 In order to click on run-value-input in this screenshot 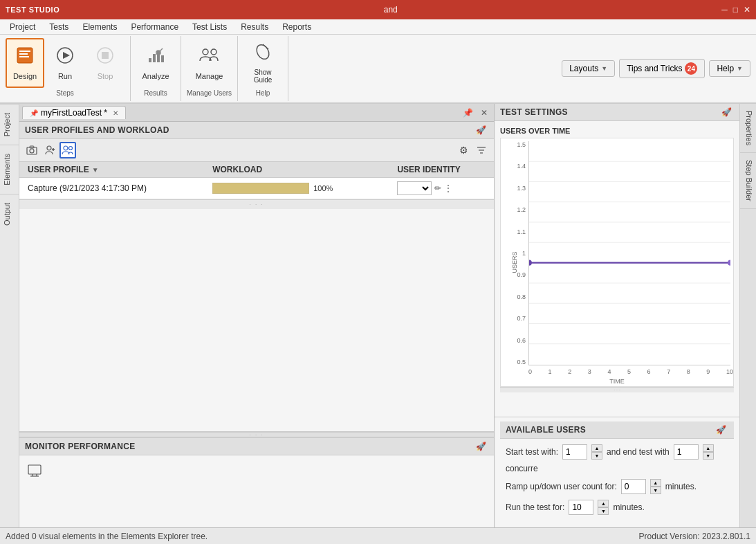, I will do `click(581, 507)`.